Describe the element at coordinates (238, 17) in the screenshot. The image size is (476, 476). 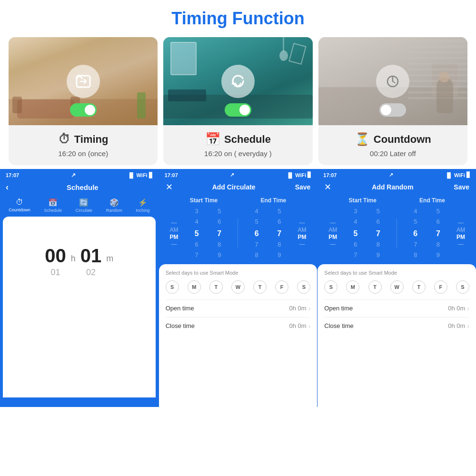
I see `page-header: Timing Function` at that location.